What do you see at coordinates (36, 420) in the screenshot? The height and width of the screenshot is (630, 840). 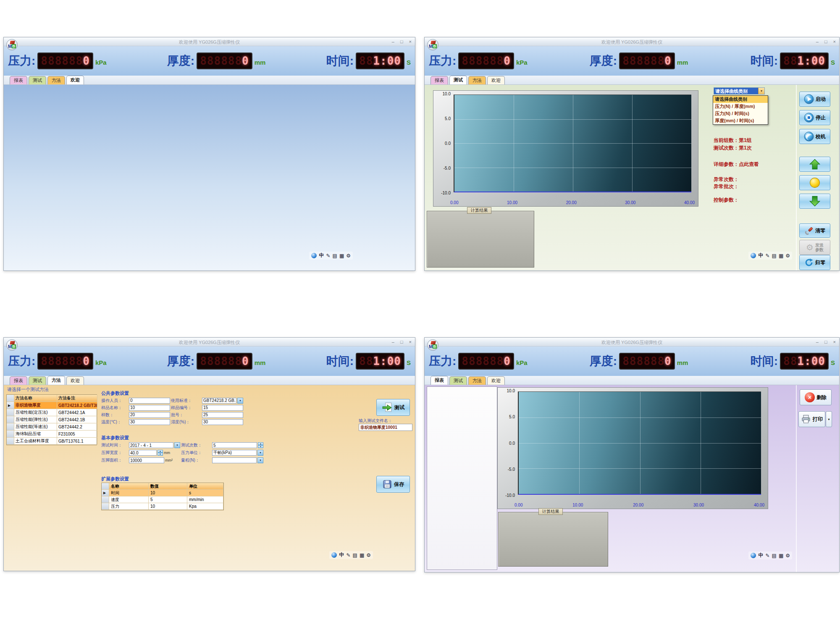 I see `table-row-method-name: 压缩性能(弹性法)` at bounding box center [36, 420].